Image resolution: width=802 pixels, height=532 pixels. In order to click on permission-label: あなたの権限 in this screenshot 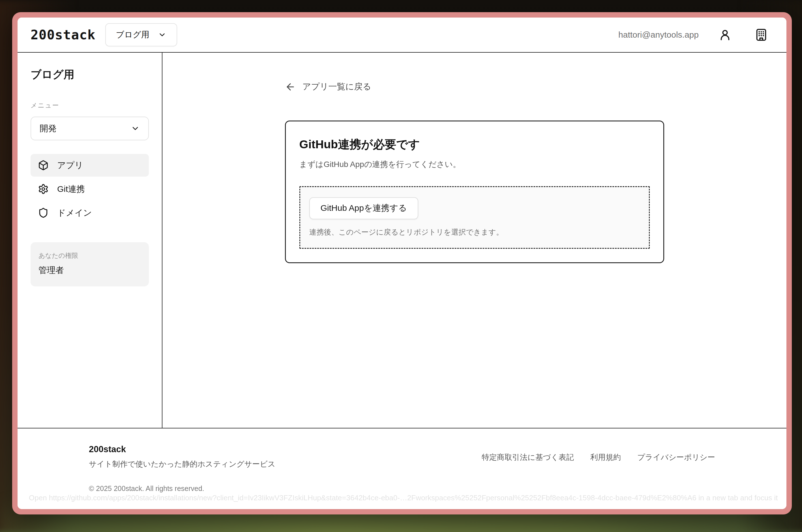, I will do `click(90, 256)`.